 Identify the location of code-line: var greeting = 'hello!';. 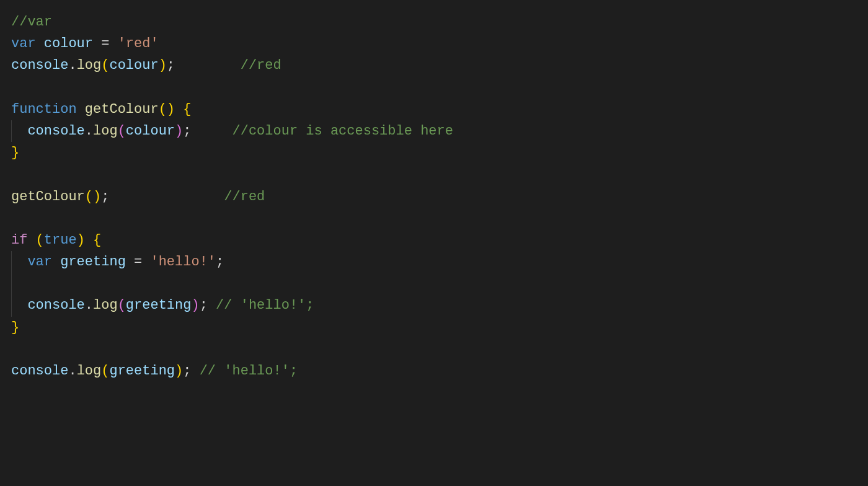
(434, 262).